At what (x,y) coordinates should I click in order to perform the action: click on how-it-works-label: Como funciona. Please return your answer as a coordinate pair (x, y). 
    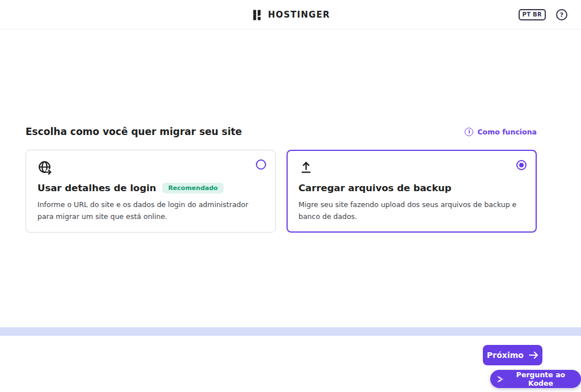
    Looking at the image, I should click on (507, 132).